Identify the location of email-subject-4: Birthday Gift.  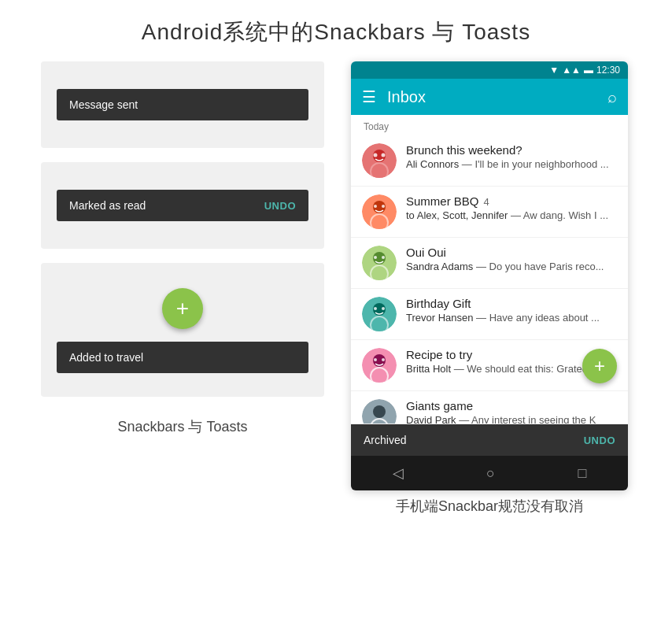
(439, 304).